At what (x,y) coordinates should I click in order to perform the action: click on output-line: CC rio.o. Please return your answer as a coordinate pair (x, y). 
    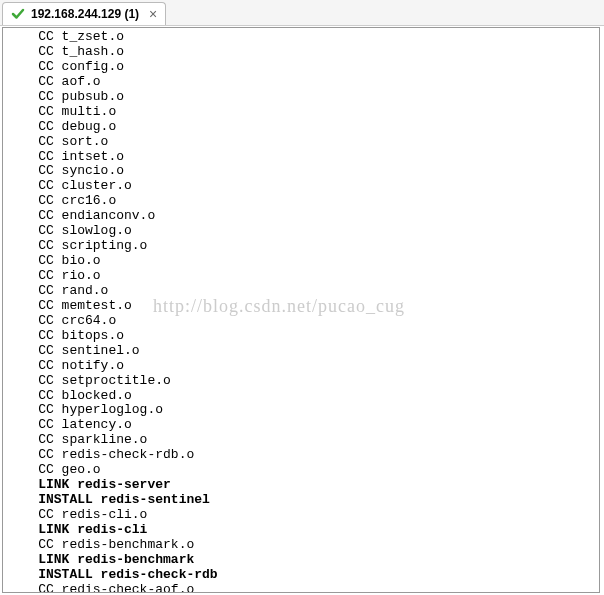
    Looking at the image, I should click on (301, 276).